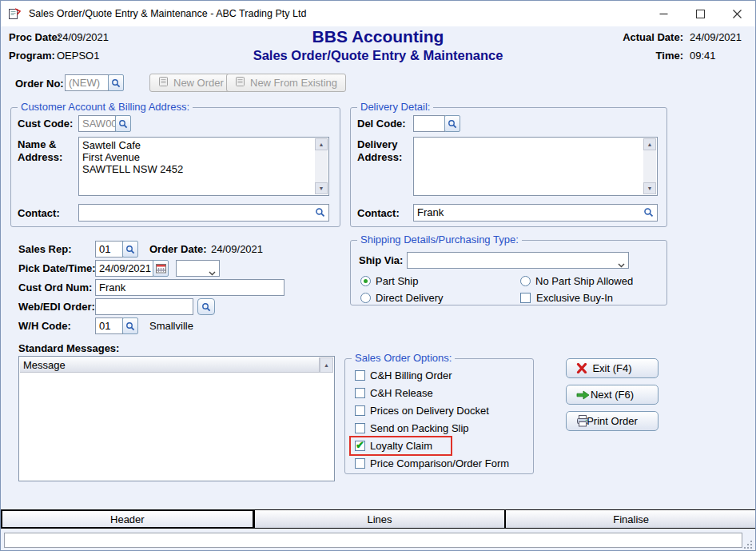 The image size is (756, 551). I want to click on order-no-input: (NEW), so click(86, 83).